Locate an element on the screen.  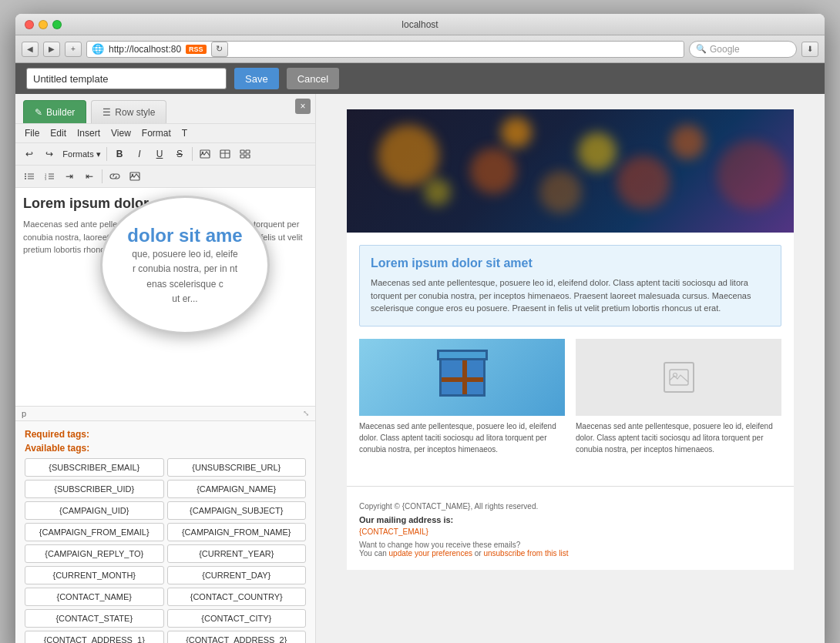
magnifier-text-3: r conubia nostra, per in nt is located at coordinates (185, 270).